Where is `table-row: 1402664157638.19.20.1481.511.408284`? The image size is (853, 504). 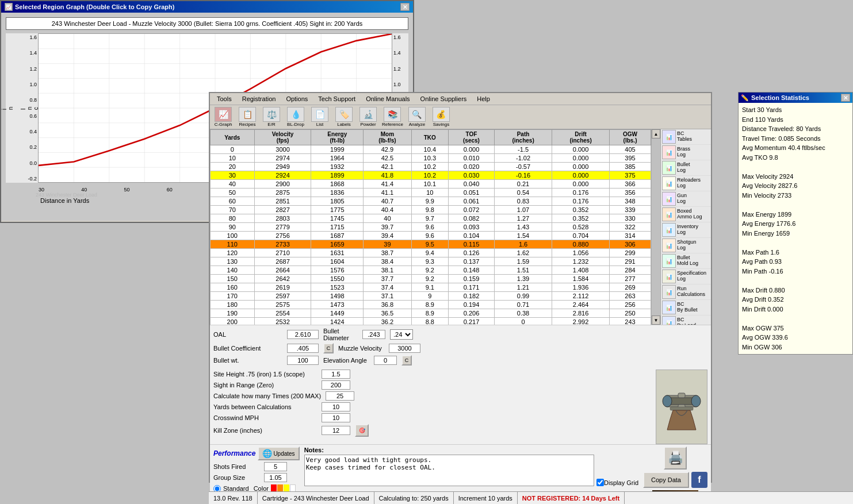 table-row: 1402664157638.19.20.1481.511.408284 is located at coordinates (431, 270).